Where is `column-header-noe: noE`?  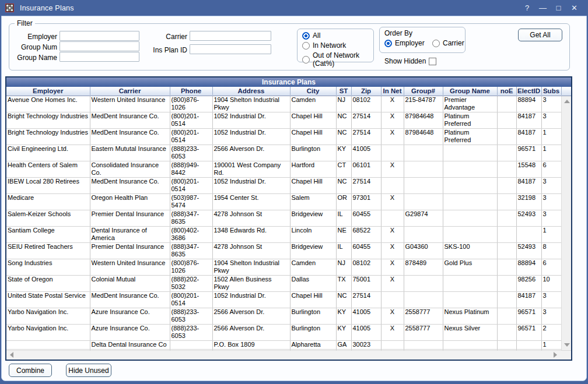
column-header-noe: noE is located at coordinates (506, 91).